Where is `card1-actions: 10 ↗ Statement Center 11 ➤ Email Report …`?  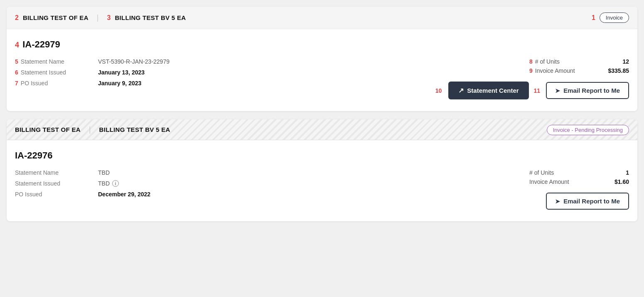 card1-actions: 10 ↗ Statement Center 11 ➤ Email Report … is located at coordinates (529, 91).